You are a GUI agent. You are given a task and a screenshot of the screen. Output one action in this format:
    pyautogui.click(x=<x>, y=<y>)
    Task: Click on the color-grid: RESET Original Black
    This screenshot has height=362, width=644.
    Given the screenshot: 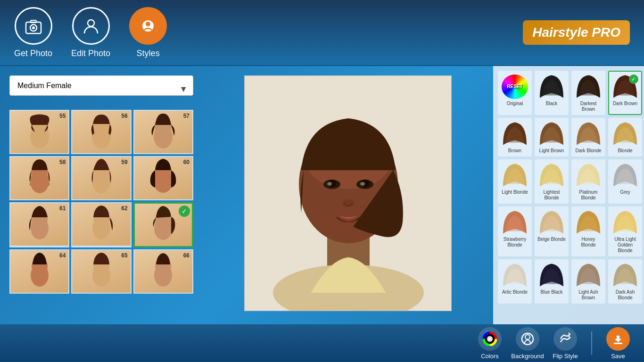 What is the action you would take?
    pyautogui.click(x=569, y=187)
    